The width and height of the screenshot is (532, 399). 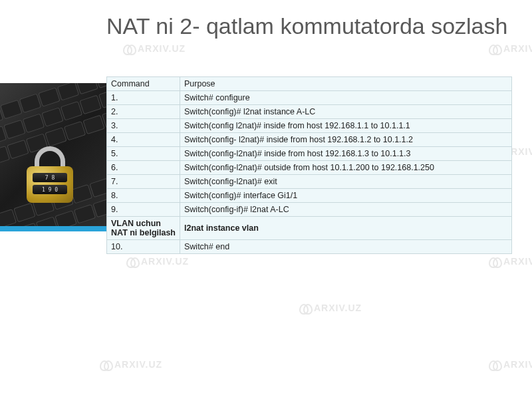 What do you see at coordinates (346, 112) in the screenshot?
I see `cell-command: Switch(config)# l2nat instance A-LC` at bounding box center [346, 112].